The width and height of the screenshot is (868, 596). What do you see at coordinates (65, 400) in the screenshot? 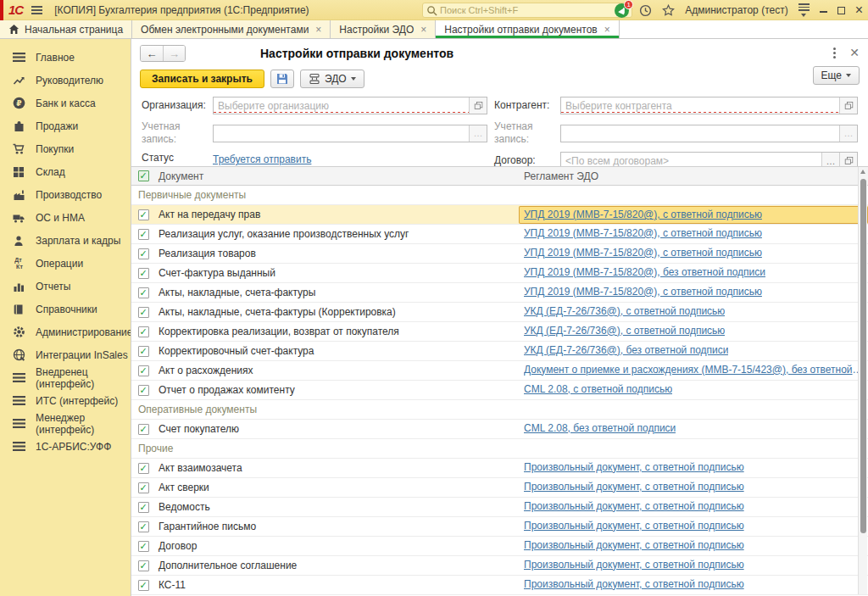
I see `sidebar-item-its-ui: ИТС (интерфейс)` at bounding box center [65, 400].